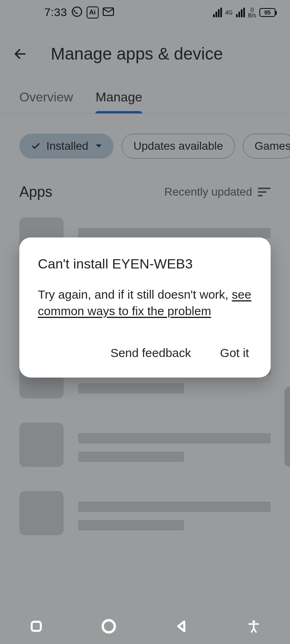 This screenshot has width=290, height=644. Describe the element at coordinates (181, 626) in the screenshot. I see `nav-back-button` at that location.